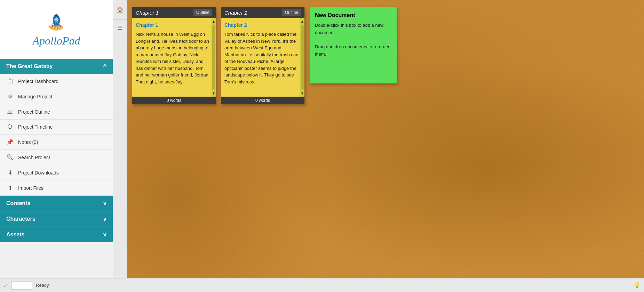  What do you see at coordinates (236, 13) in the screenshot?
I see `chapter2-header-title: Chapter 2` at bounding box center [236, 13].